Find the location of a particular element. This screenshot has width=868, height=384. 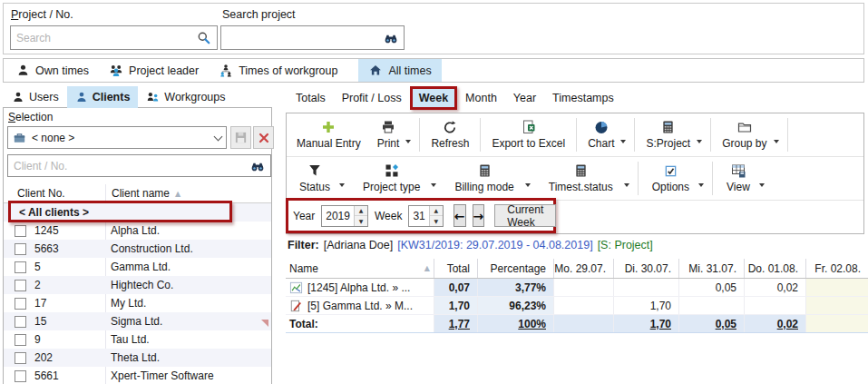

header-percentage: Percentage is located at coordinates (515, 269).